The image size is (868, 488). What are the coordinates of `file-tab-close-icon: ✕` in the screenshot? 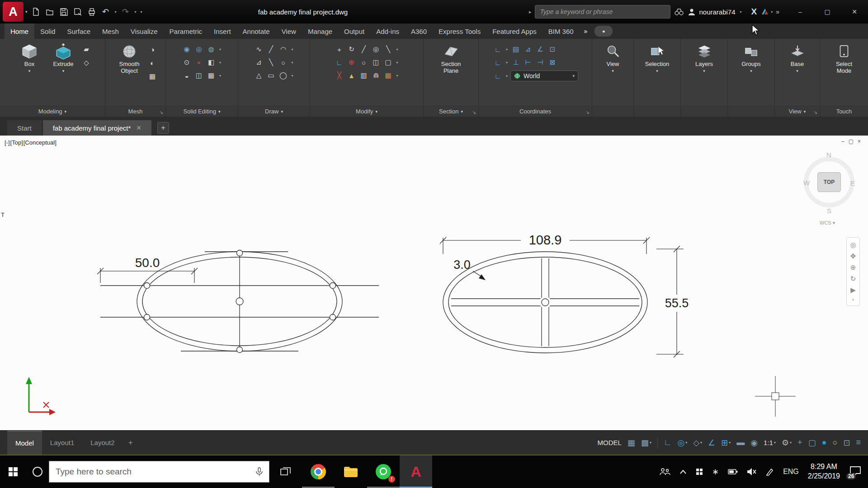 It's located at (139, 128).